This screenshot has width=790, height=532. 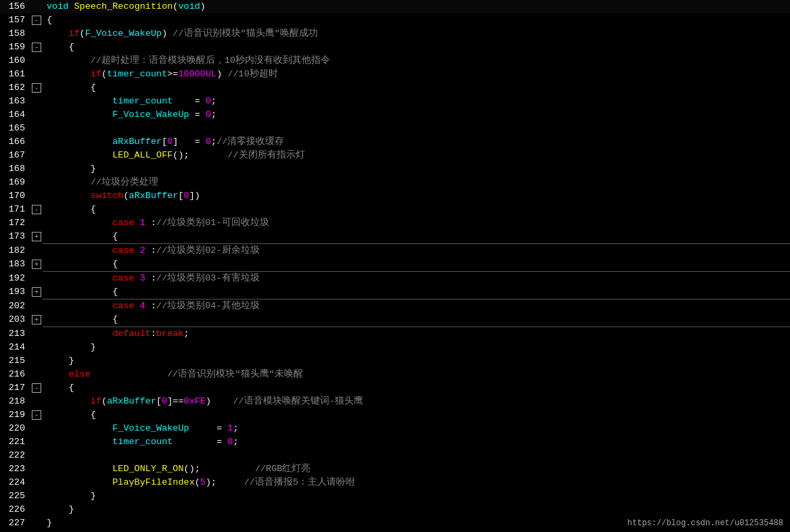 What do you see at coordinates (417, 264) in the screenshot?
I see `code-content-183: {` at bounding box center [417, 264].